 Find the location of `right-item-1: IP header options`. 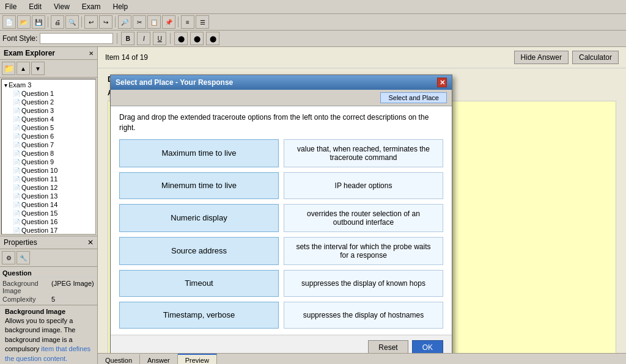

right-item-1: IP header options is located at coordinates (363, 186).